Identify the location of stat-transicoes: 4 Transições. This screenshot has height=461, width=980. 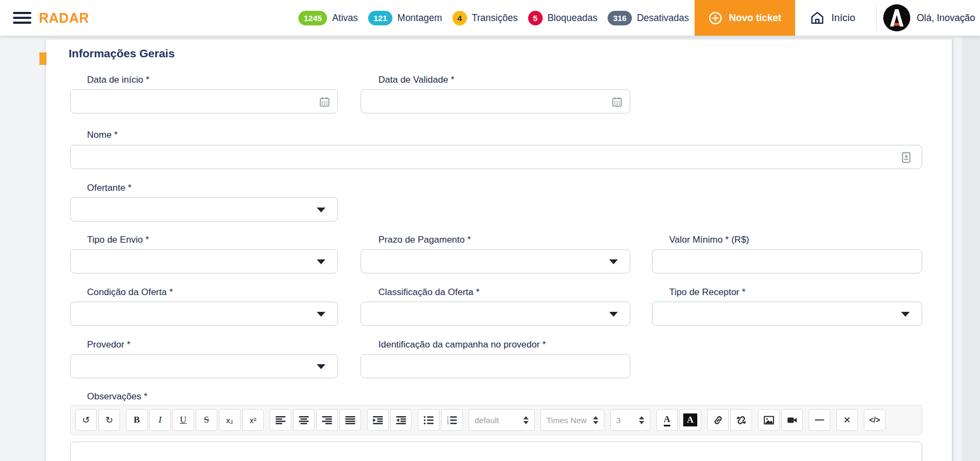
(485, 18).